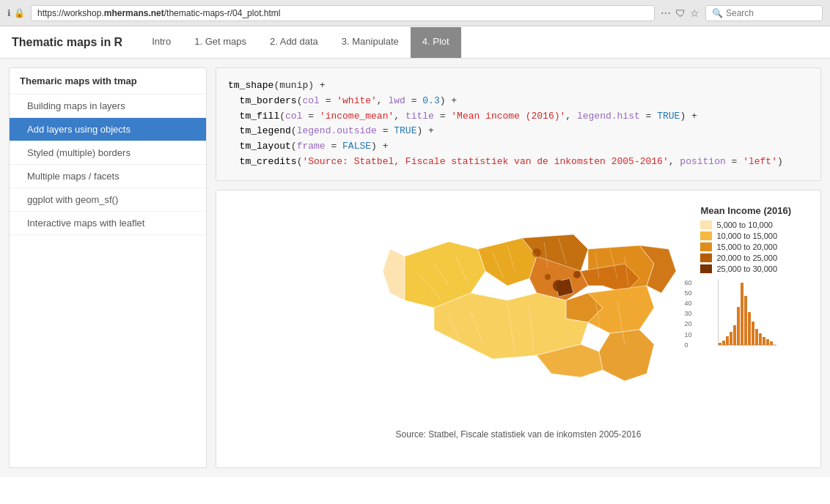 The height and width of the screenshot is (504, 830). I want to click on legend-item-4: 20,000 to 25,000, so click(746, 258).